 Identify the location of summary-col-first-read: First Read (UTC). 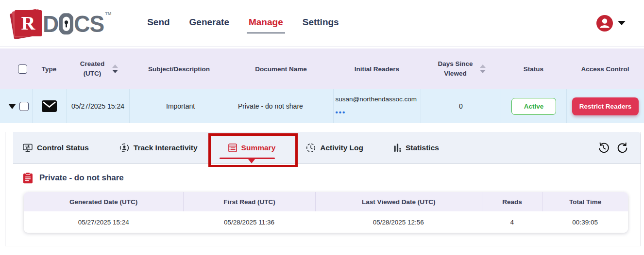
(249, 202).